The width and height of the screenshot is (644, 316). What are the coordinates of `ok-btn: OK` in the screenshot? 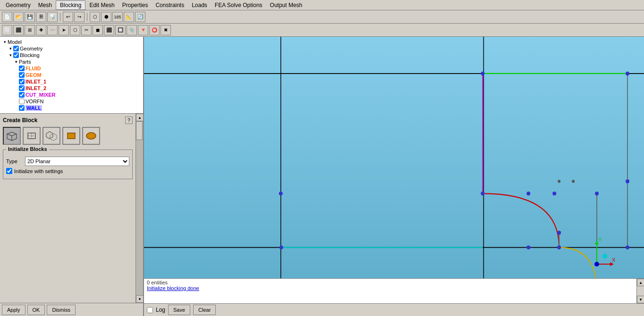 It's located at (36, 310).